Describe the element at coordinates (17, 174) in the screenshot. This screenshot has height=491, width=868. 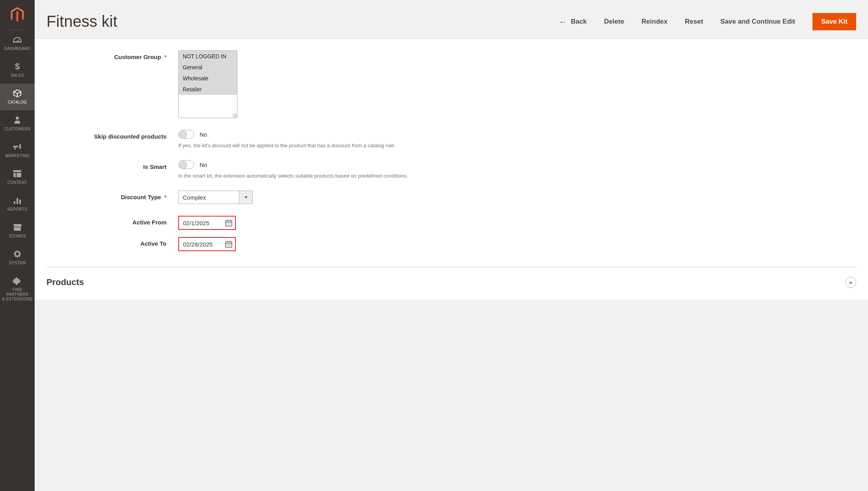
I see `layout-icon` at that location.